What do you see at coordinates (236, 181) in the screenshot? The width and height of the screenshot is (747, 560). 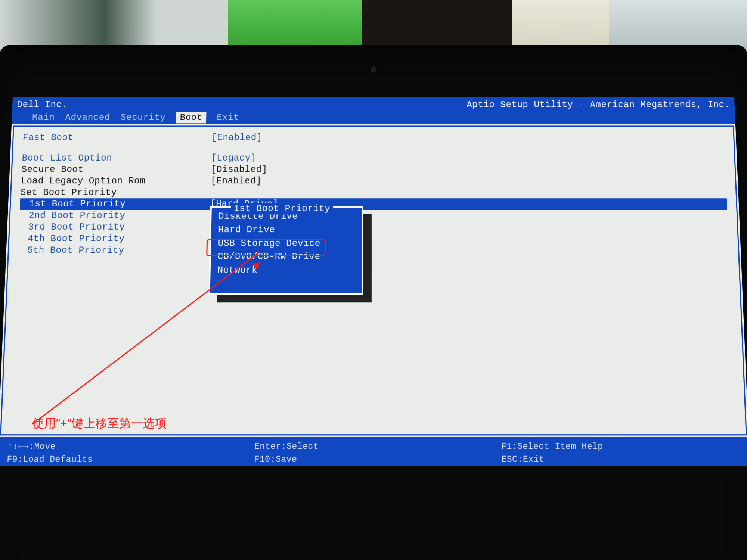 I see `val-legacy-rom: [Enabled]` at bounding box center [236, 181].